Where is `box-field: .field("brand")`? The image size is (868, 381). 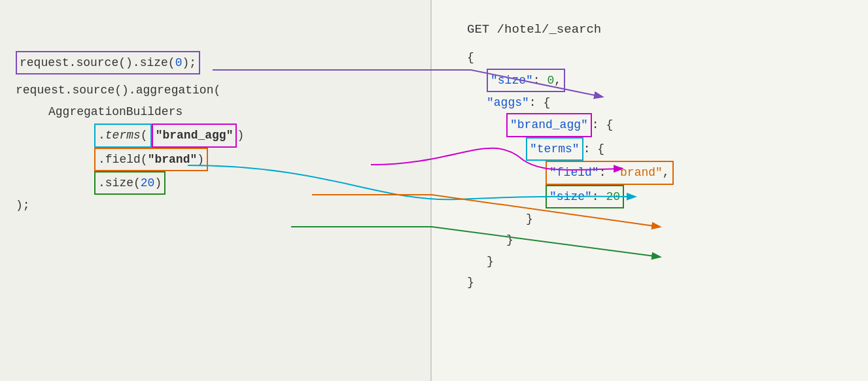
box-field: .field("brand") is located at coordinates (151, 159).